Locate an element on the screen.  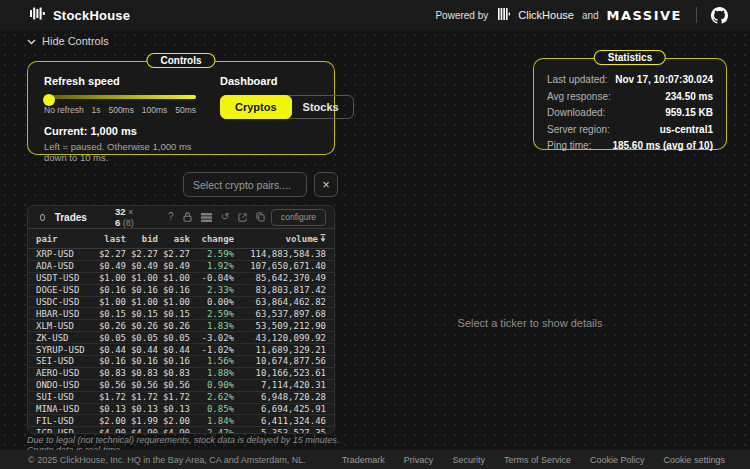
table-row: HBAR-USD$0.15$0.15$0.152.59%63,537,897.6… is located at coordinates (181, 314).